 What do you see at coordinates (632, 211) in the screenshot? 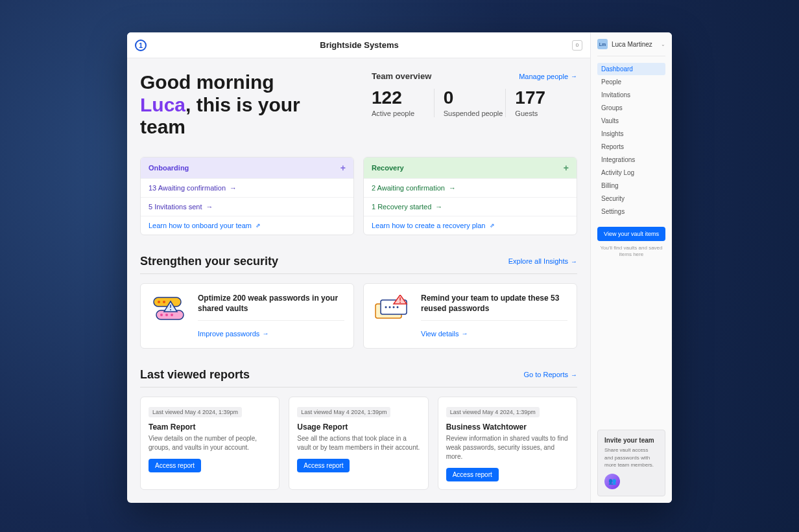
I see `nav-settings: Settings` at bounding box center [632, 211].